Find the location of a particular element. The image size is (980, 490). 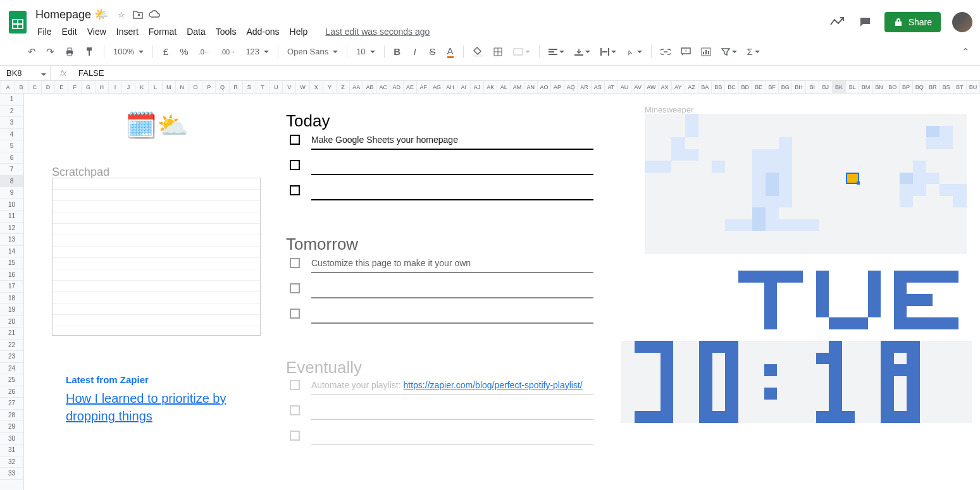

row-header-17: 17 is located at coordinates (11, 287).